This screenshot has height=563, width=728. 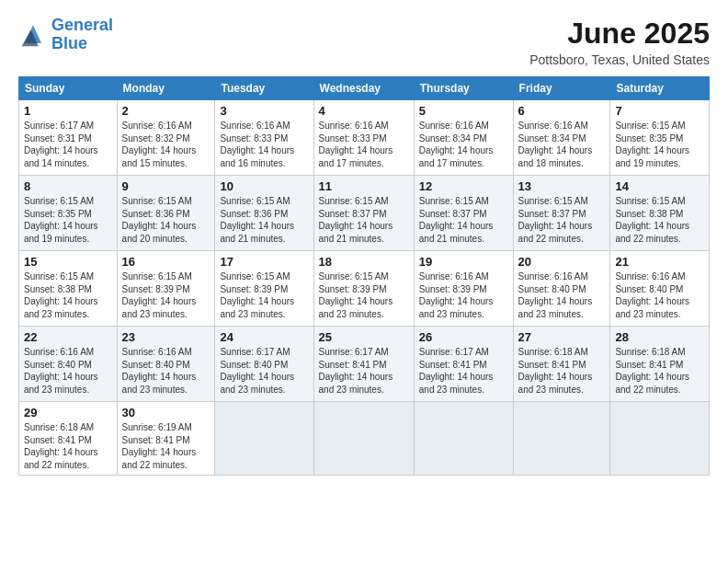 I want to click on day-23: 23 Sunrise: 6:16 AMSunset: 8:40 PMDaylig…, so click(x=165, y=364).